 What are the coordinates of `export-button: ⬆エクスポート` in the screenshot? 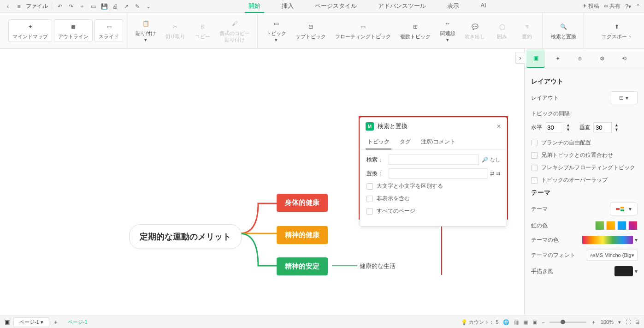 It's located at (617, 30).